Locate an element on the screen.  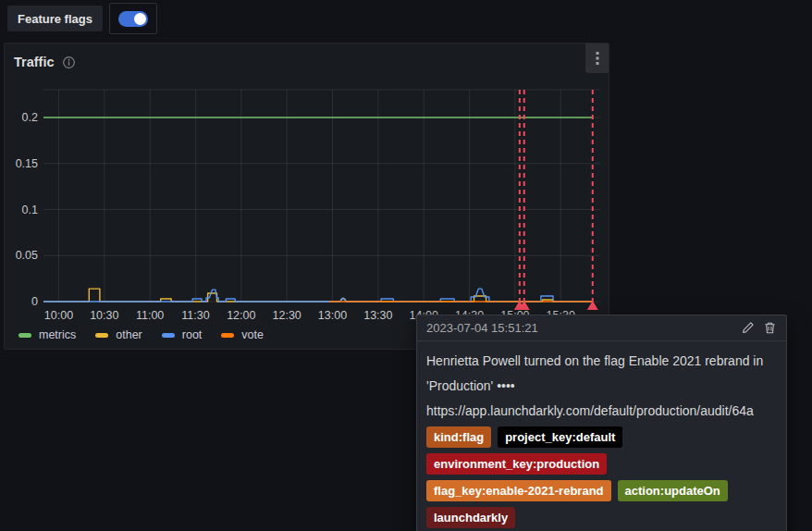
series-line-other is located at coordinates (318, 295).